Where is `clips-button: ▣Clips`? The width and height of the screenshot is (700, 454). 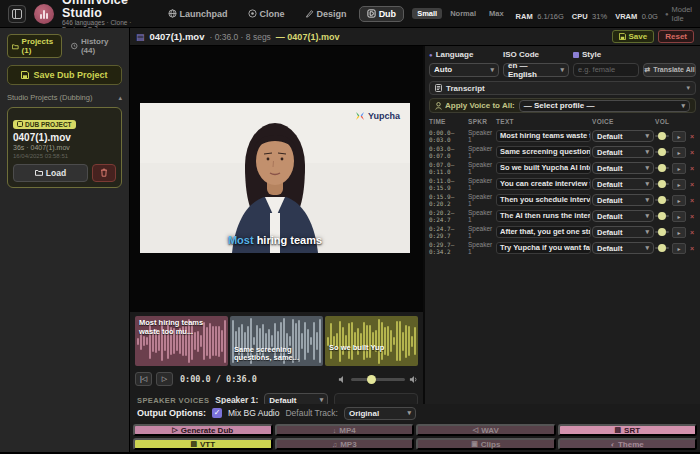 clips-button: ▣Clips is located at coordinates (486, 444).